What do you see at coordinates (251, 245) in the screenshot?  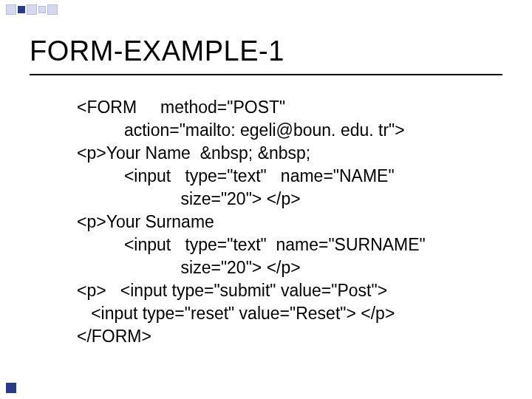 I see `code-line: <input type="text" name="SURNAME"` at bounding box center [251, 245].